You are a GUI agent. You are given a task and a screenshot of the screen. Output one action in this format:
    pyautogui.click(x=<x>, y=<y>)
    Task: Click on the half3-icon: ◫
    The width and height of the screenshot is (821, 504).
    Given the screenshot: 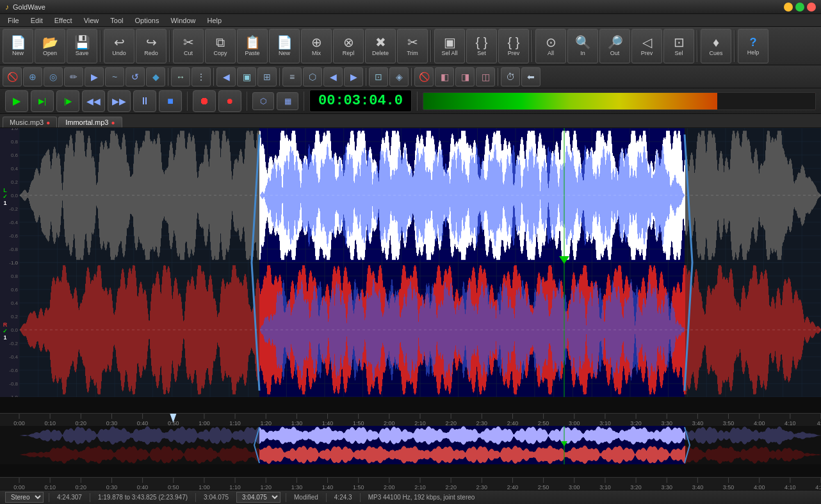 What is the action you would take?
    pyautogui.click(x=485, y=77)
    